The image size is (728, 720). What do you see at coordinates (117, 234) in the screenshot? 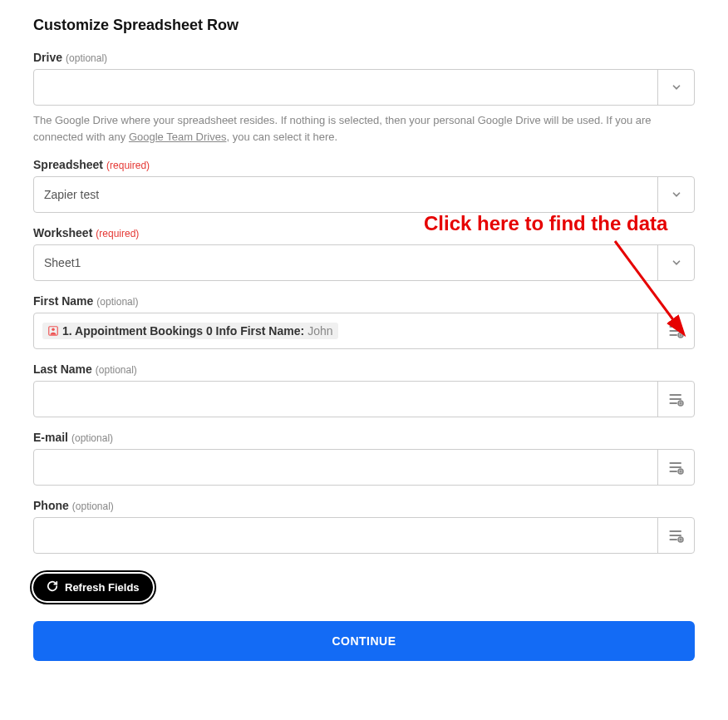
I see `worksheet-hint: (required)` at bounding box center [117, 234].